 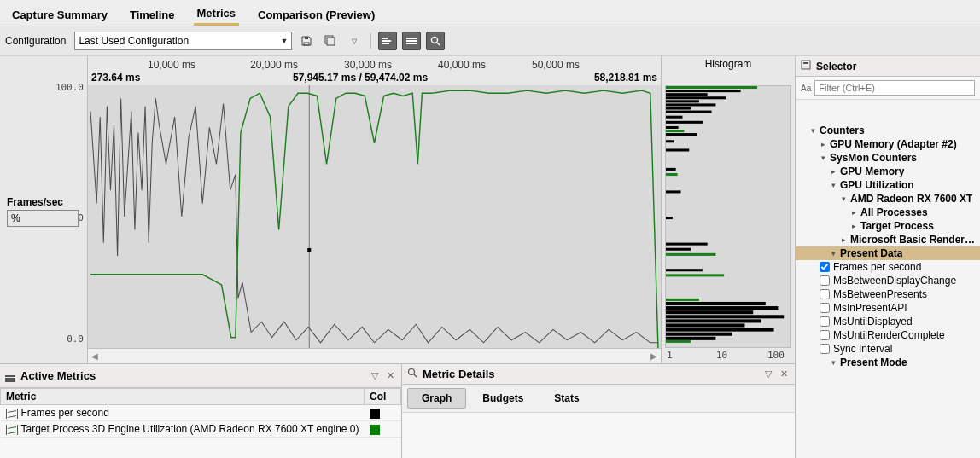 What do you see at coordinates (44, 210) in the screenshot?
I see `y-axis-zone: 100.0 50.0 0.0 Frames/sec %` at bounding box center [44, 210].